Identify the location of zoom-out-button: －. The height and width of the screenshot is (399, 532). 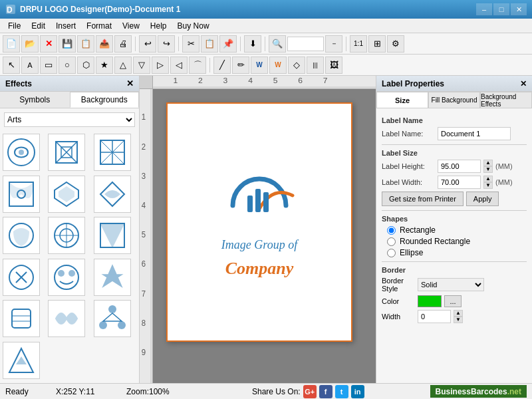
(334, 44).